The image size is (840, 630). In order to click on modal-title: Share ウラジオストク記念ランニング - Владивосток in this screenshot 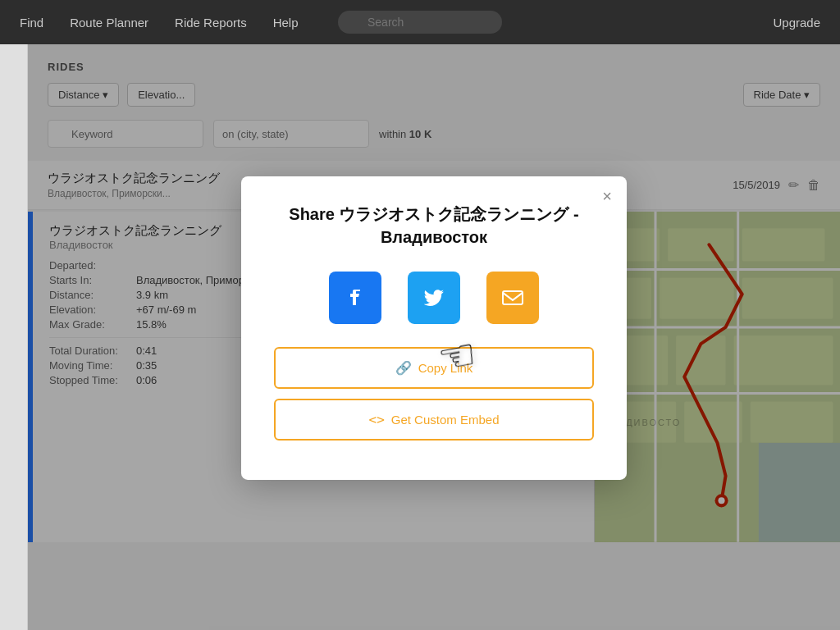, I will do `click(434, 226)`.